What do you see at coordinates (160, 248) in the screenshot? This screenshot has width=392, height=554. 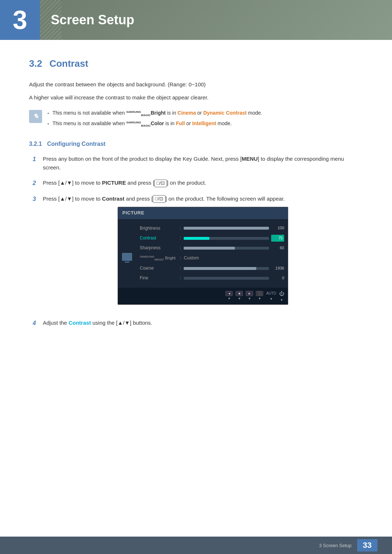 I see `menu-label-sharpness: Sharpness` at bounding box center [160, 248].